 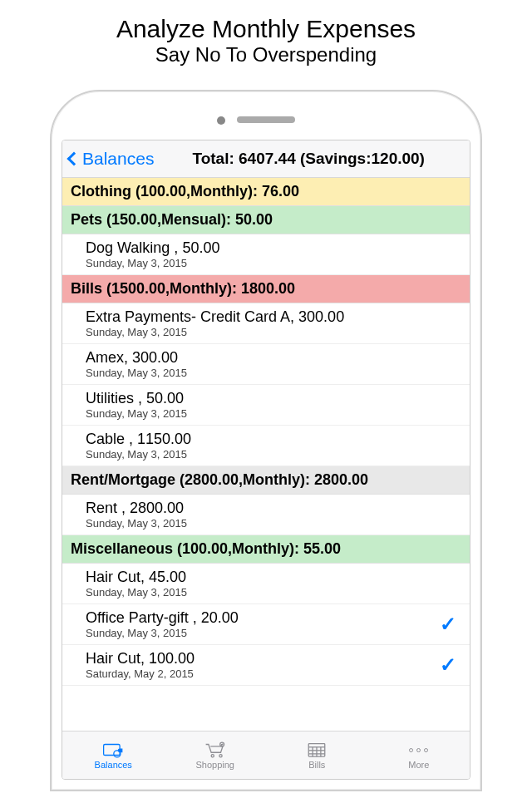 What do you see at coordinates (266, 755) in the screenshot?
I see `tab-bar: Balances Shopping Bills` at bounding box center [266, 755].